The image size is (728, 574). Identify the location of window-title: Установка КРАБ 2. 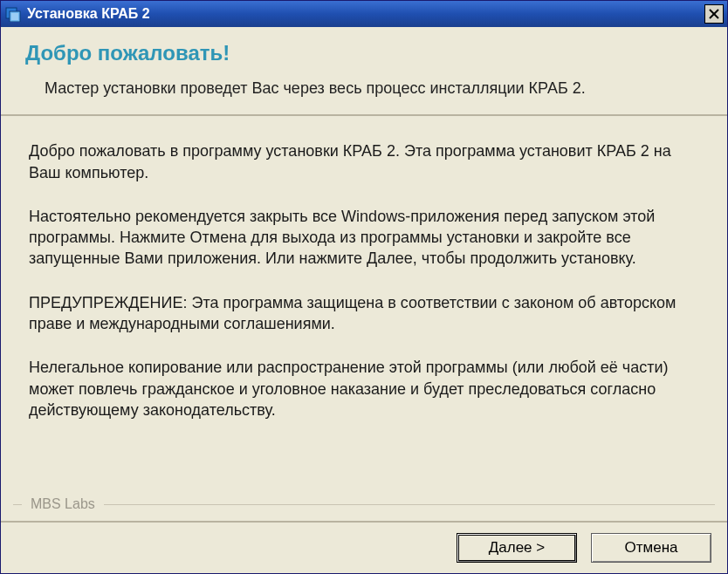
(366, 14).